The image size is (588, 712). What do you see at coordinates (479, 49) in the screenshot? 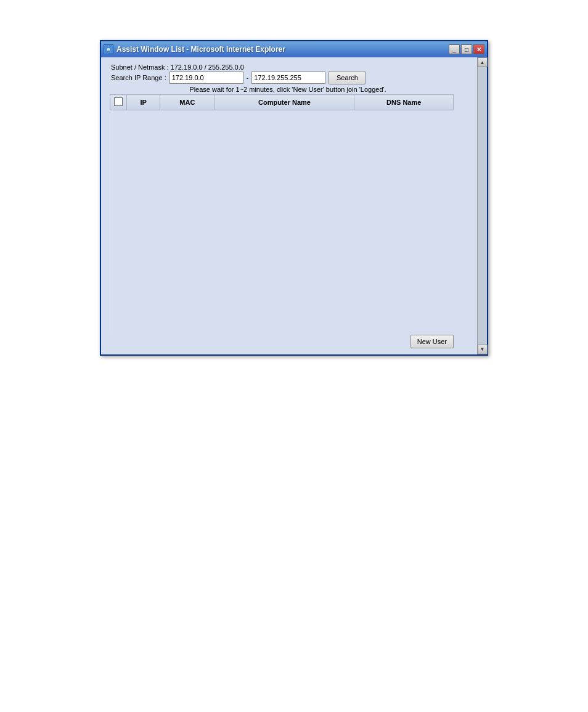
I see `close-button: ✕` at bounding box center [479, 49].